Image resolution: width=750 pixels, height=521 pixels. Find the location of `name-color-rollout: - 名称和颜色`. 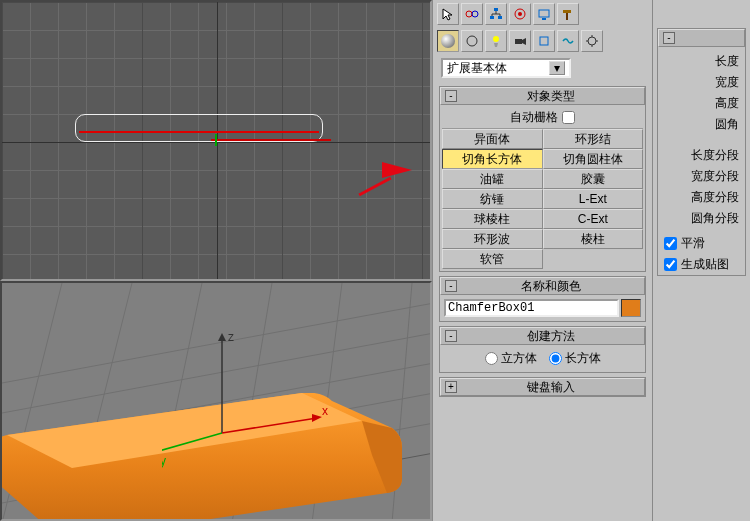

name-color-rollout: - 名称和颜色 is located at coordinates (542, 299).